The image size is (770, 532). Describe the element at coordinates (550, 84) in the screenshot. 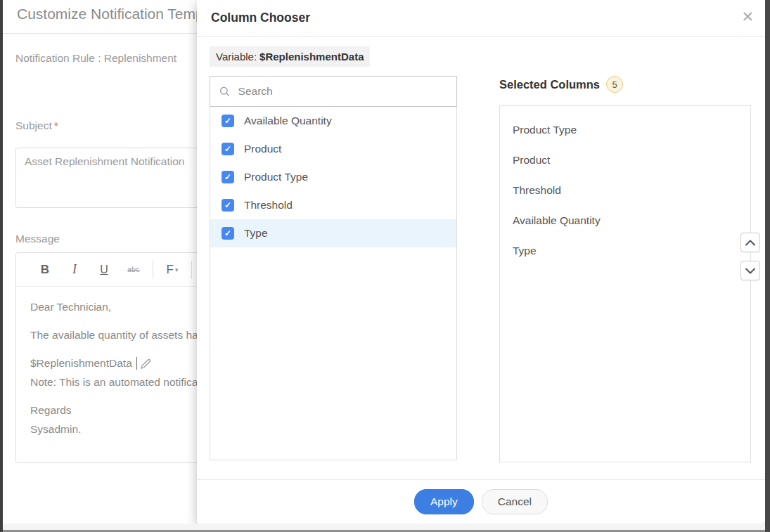

I see `selected-columns-title: Selected Columns` at that location.